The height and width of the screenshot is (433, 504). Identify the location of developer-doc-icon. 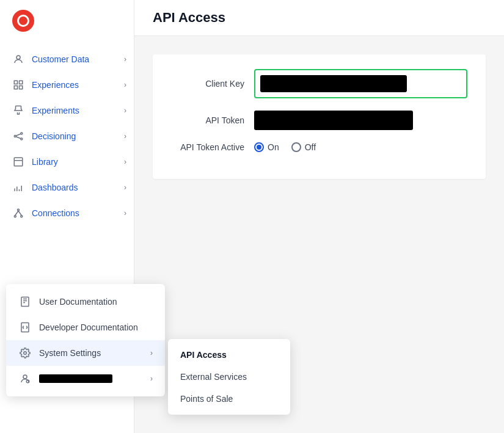
(25, 327).